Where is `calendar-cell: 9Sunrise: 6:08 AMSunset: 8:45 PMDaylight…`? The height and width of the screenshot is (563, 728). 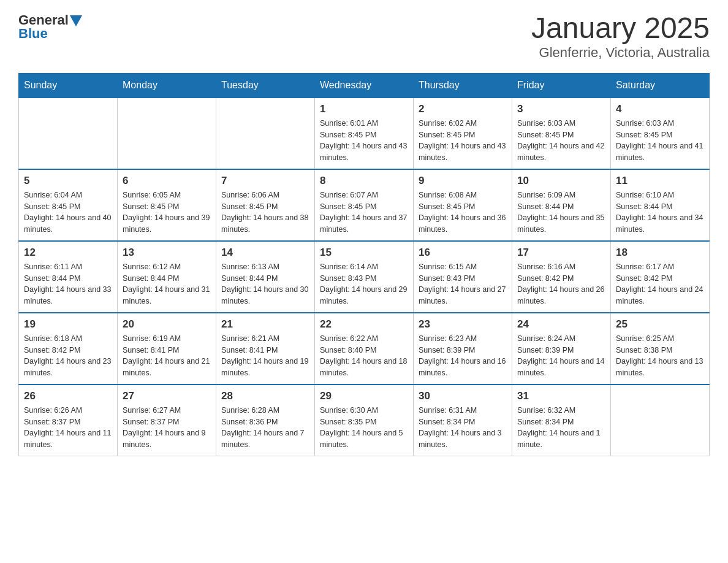
calendar-cell: 9Sunrise: 6:08 AMSunset: 8:45 PMDaylight… is located at coordinates (463, 205).